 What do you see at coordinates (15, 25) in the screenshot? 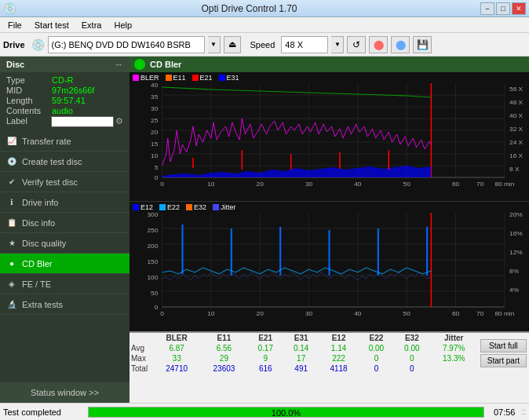
I see `menu-file: File` at bounding box center [15, 25].